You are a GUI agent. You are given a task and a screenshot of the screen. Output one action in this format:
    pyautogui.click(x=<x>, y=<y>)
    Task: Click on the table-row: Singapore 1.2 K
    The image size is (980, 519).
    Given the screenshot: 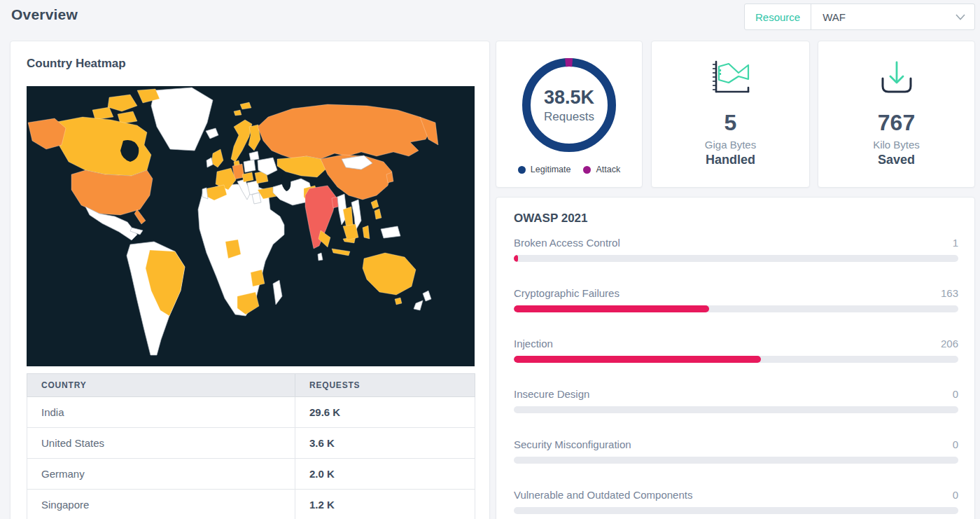 What is the action you would take?
    pyautogui.click(x=251, y=504)
    